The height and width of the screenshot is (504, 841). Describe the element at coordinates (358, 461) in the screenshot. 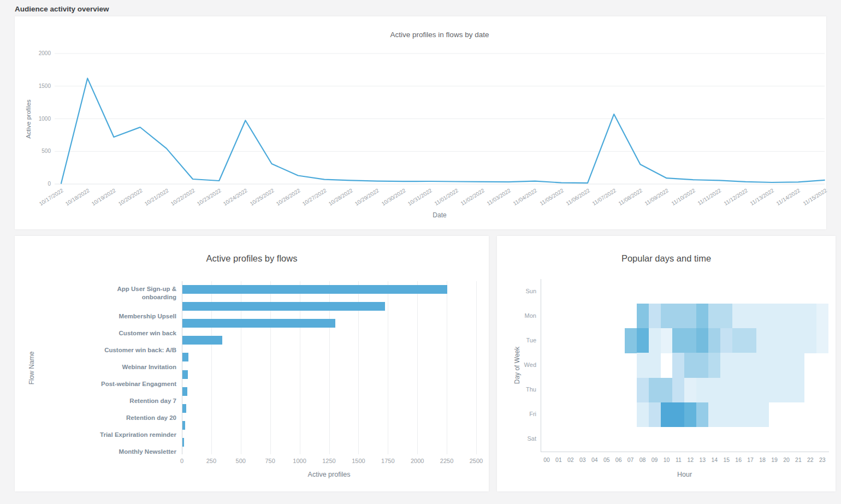

I see `bar-chart-x-tick-label: 1500` at that location.